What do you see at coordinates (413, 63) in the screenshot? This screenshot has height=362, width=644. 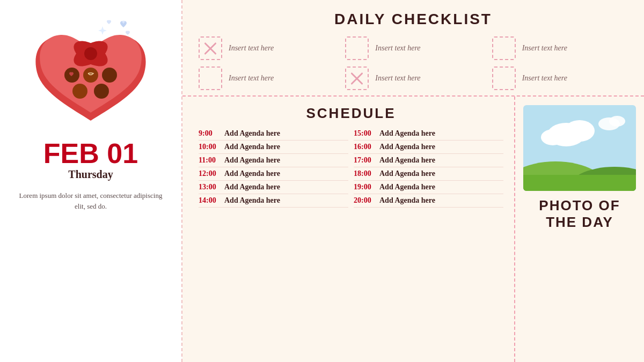 I see `checklist-grid: Insert text hereInsert text hereInsert t…` at bounding box center [413, 63].